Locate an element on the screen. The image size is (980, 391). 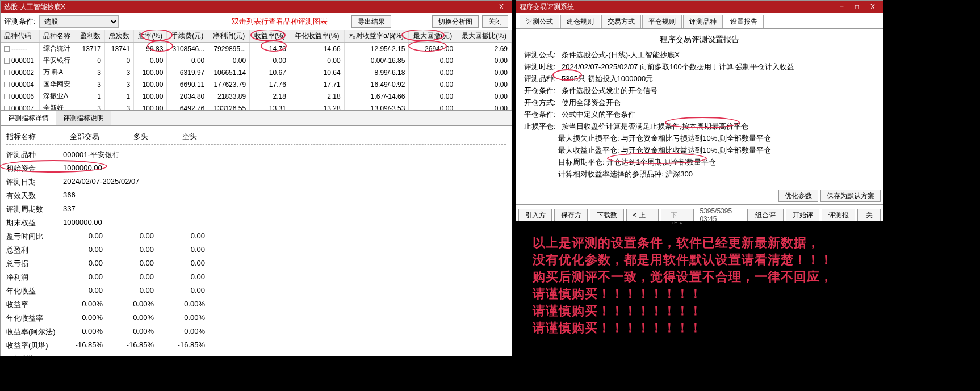
results-table-wrap: 品种代码品种名称盈利数总次数胜率(%)手续费(元)净利润(元)收益率(%)年化收… is located at coordinates (256, 70).